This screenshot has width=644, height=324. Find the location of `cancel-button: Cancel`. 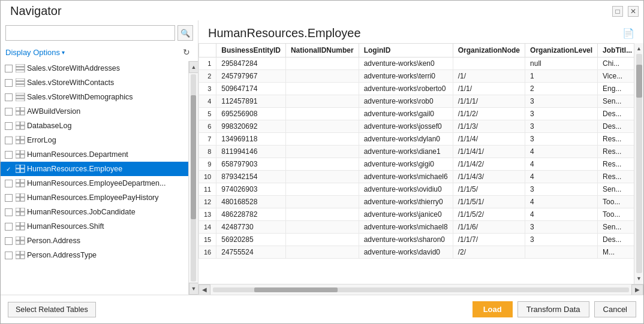

cancel-button: Cancel is located at coordinates (615, 309).